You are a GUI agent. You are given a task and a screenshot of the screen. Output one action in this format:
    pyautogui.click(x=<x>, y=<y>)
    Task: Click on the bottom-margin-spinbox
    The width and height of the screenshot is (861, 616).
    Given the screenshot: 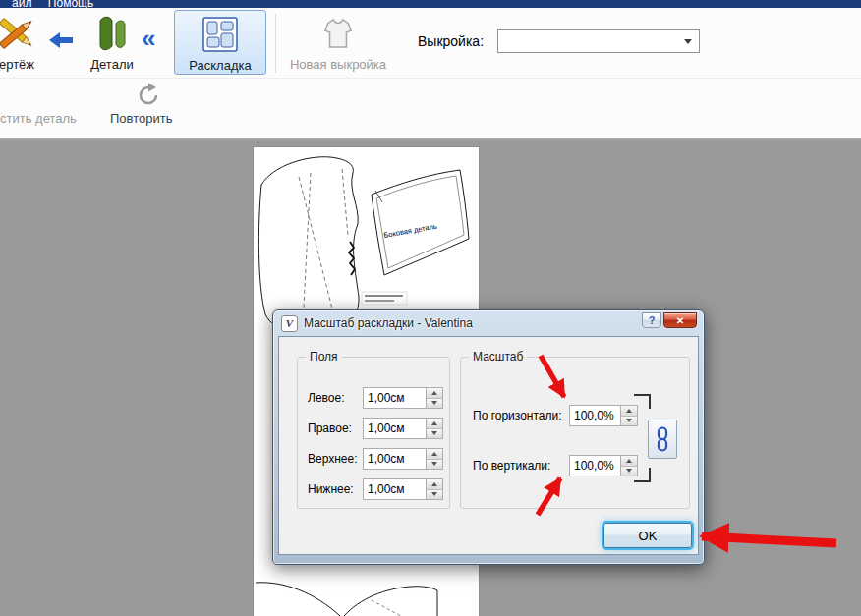 What is the action you would take?
    pyautogui.click(x=403, y=489)
    